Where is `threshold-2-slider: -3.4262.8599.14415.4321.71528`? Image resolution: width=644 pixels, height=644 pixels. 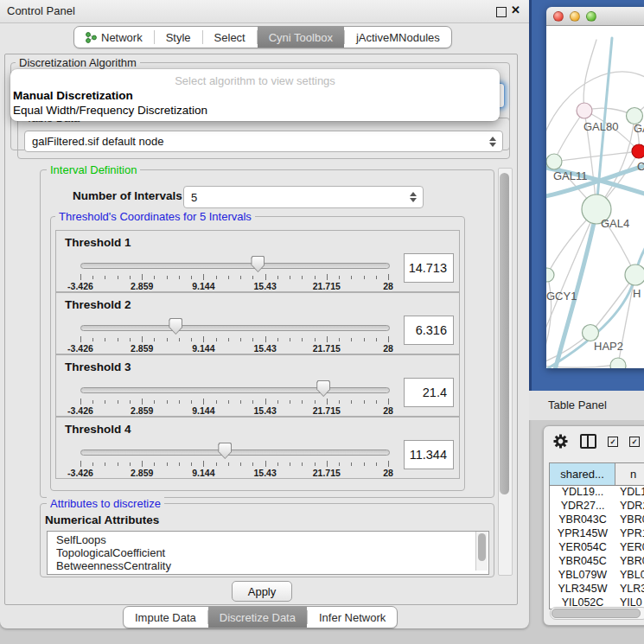
threshold-2-slider: -3.4262.8599.14415.4321.71528 is located at coordinates (234, 333).